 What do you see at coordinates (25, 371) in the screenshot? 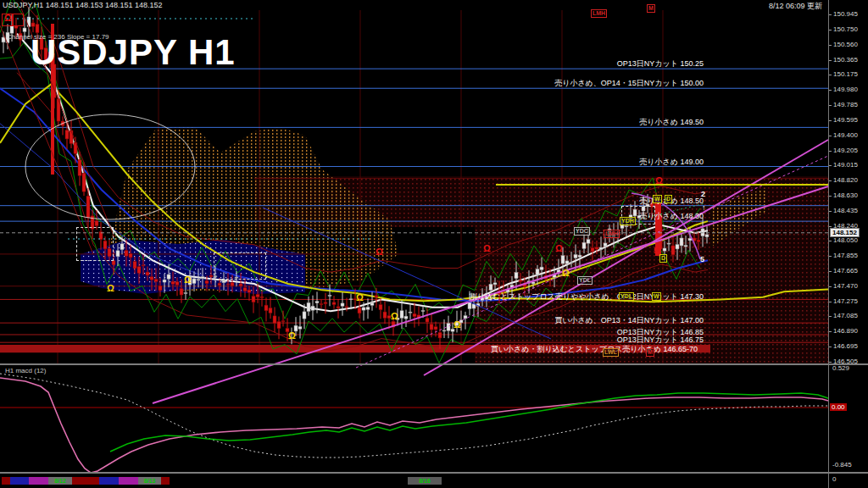
I see `macd-indicator-label: H1 macd (12)` at bounding box center [25, 371].